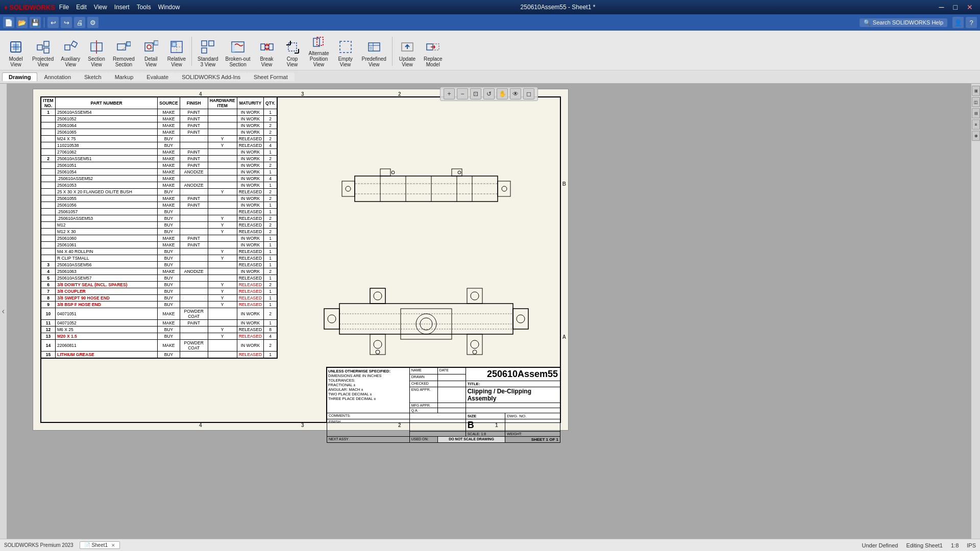 Image resolution: width=980 pixels, height=551 pixels. I want to click on col-header-hardware: HARDWARE ITEM, so click(223, 103).